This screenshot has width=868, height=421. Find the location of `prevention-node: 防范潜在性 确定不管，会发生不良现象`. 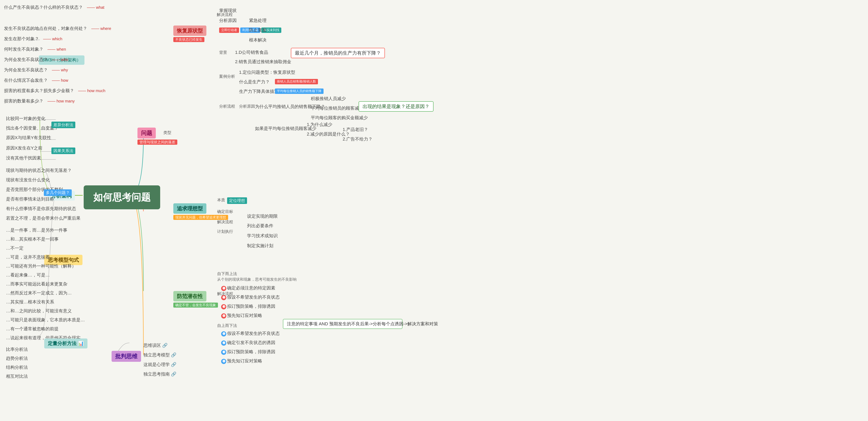

prevention-node: 防范潜在性 确定不管，会发生不良现象 is located at coordinates (195, 299).